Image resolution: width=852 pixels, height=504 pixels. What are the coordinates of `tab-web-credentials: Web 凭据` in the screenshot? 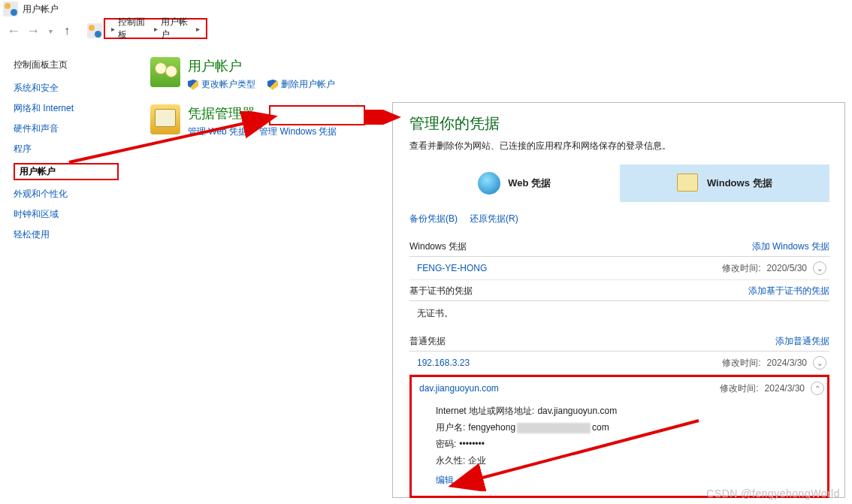 It's located at (515, 183).